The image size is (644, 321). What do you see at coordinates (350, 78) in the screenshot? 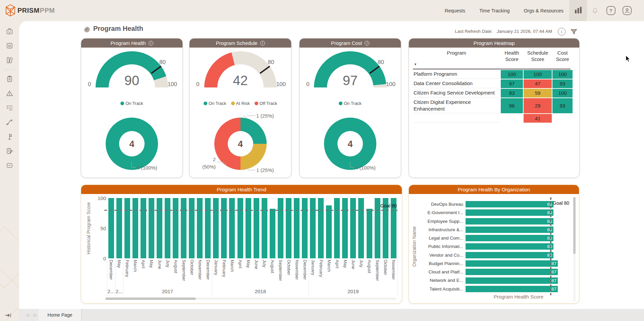
I see `program-cost-gauge: 01008097` at bounding box center [350, 78].